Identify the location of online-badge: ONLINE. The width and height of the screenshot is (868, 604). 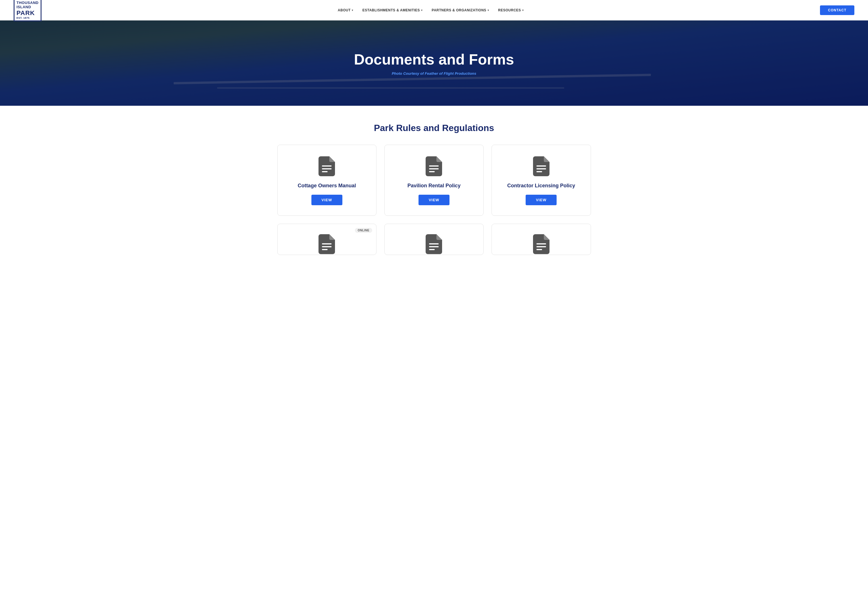
(364, 231).